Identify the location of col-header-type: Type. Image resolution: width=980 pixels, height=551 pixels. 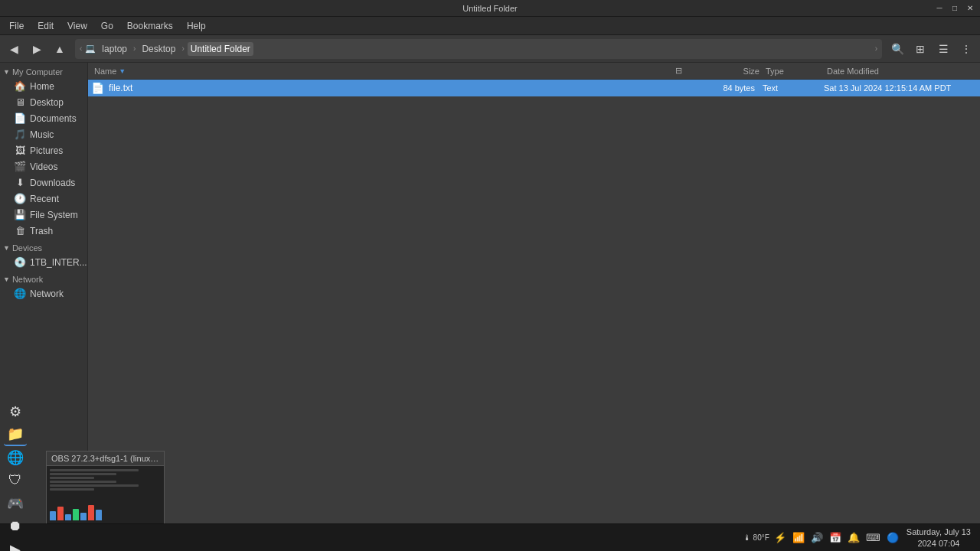
(793, 71).